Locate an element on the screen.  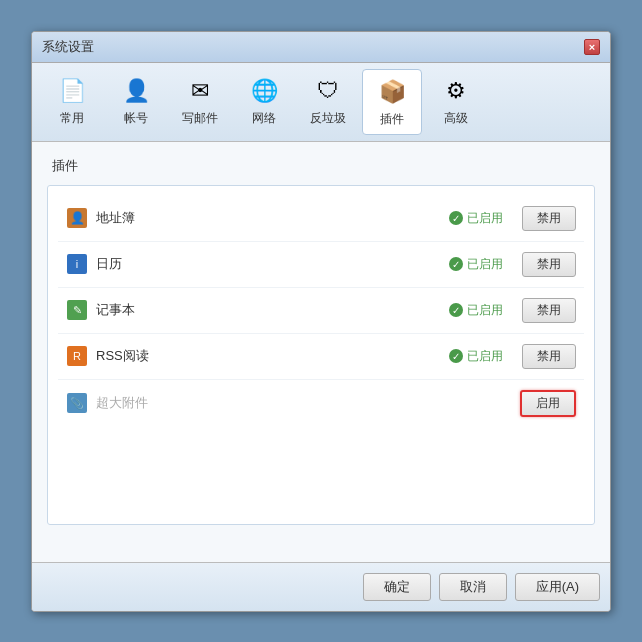
confirm-button: 确定 is located at coordinates (397, 587).